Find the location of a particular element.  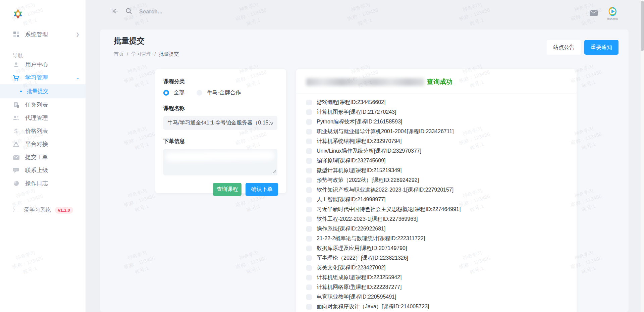

chevron-right-icon: ❯ is located at coordinates (78, 34).